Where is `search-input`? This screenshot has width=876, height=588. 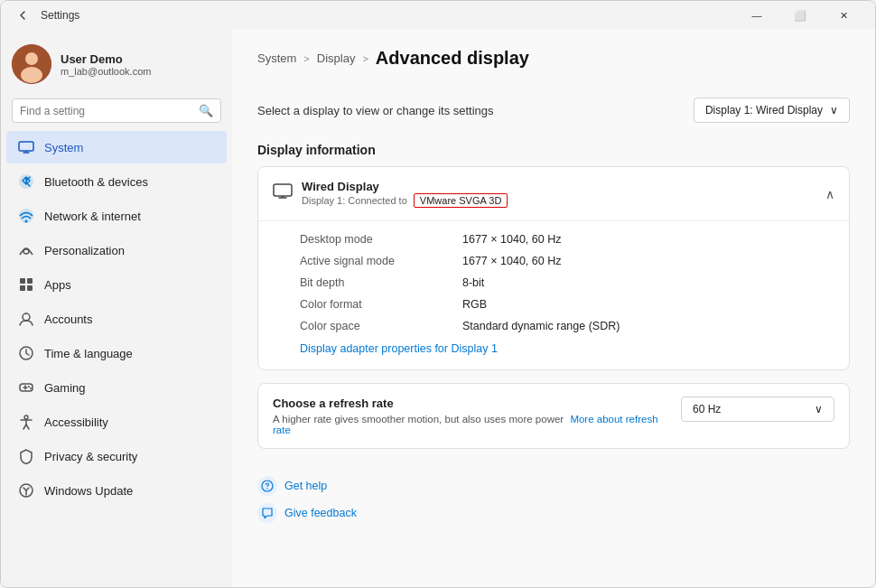 search-input is located at coordinates (107, 111).